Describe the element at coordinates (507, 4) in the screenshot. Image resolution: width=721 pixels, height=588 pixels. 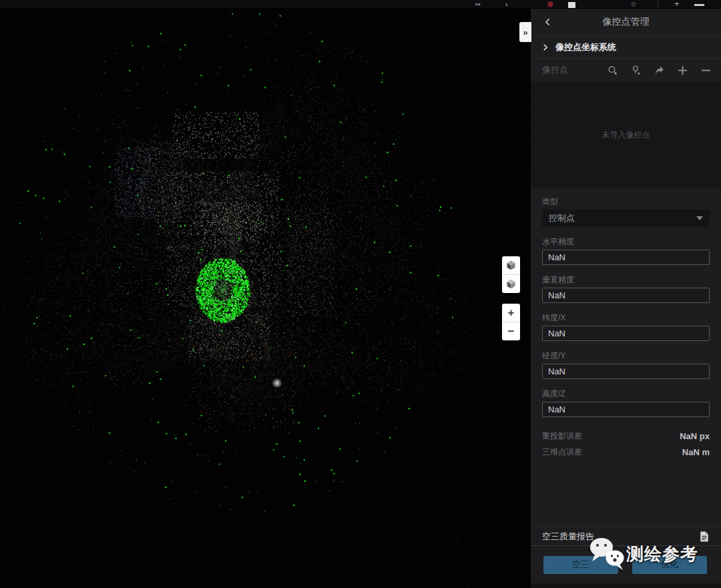
I see `chevron-left-fragment-icon: ‹` at that location.